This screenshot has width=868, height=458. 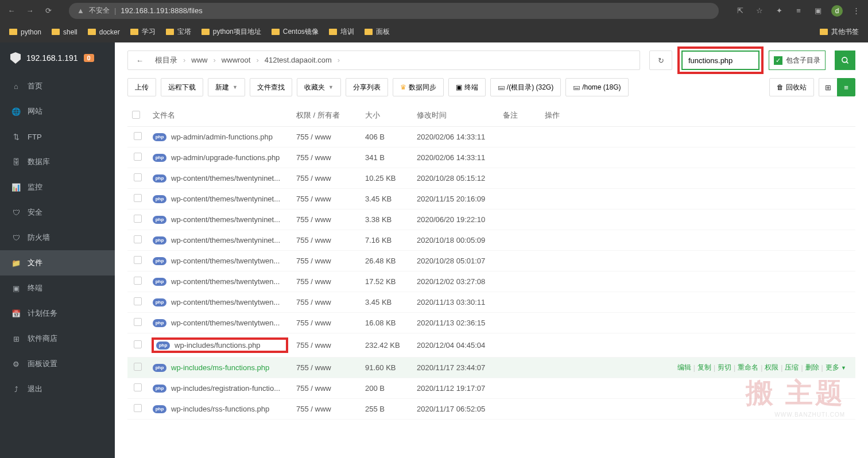 What do you see at coordinates (772, 367) in the screenshot?
I see `action-4: 权限` at bounding box center [772, 367].